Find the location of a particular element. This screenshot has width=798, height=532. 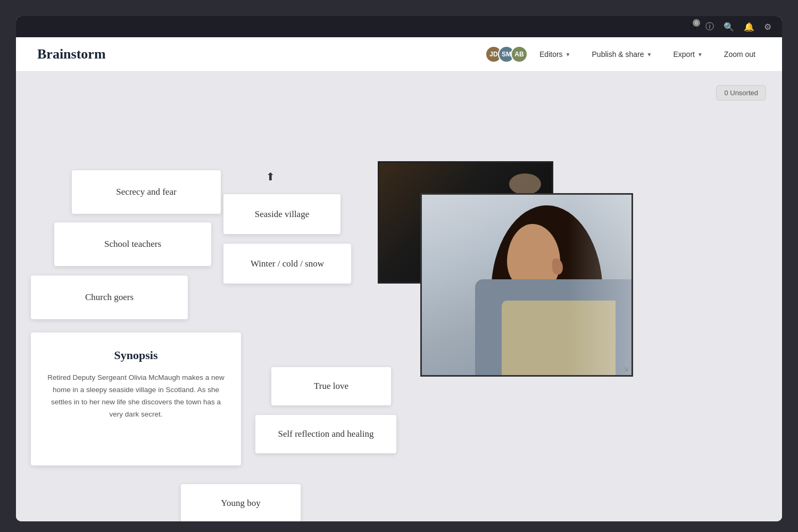

editors-chevron: ▼ is located at coordinates (568, 54).